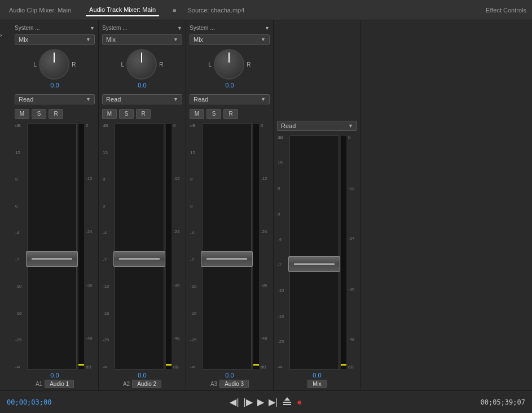 Image resolution: width=532 pixels, height=413 pixels. What do you see at coordinates (266, 10) in the screenshot?
I see `header: Audio Clip Mixer: Main Audio Track Mixer…` at bounding box center [266, 10].